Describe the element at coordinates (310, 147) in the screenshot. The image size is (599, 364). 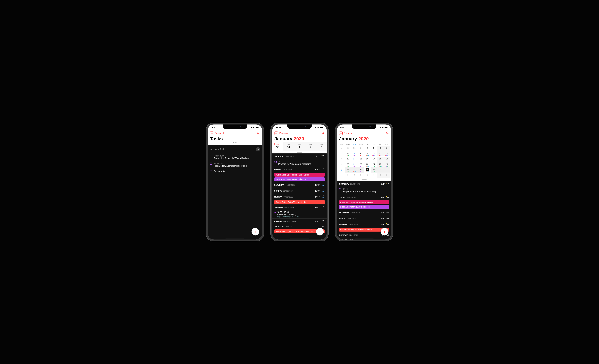
I see `week-day: SUN 2` at that location.